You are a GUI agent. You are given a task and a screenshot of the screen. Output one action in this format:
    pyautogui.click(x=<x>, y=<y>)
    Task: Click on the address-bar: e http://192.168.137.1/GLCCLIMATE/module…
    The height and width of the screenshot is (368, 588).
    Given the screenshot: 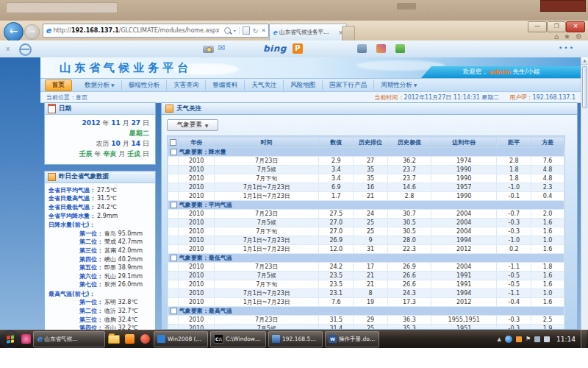 What is the action you would take?
    pyautogui.click(x=156, y=31)
    